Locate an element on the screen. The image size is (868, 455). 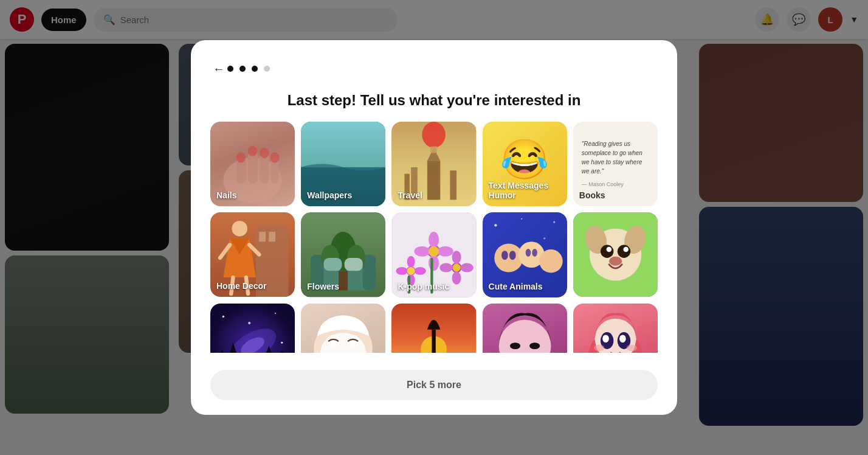
modal-title: Last step! Tell us what you're intereste… is located at coordinates (434, 100).